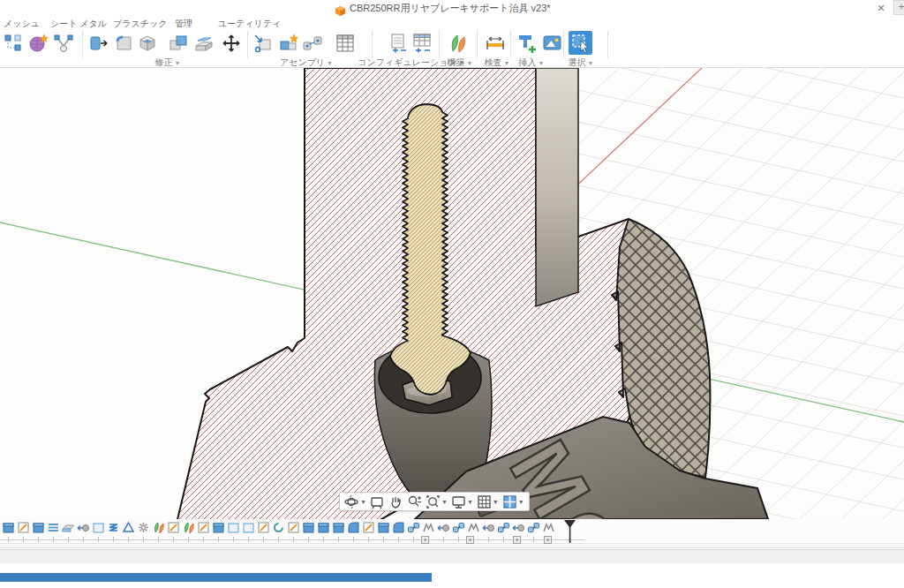 The width and height of the screenshot is (904, 588). Describe the element at coordinates (79, 24) in the screenshot. I see `ribbon-tab-2: シート メタル` at that location.